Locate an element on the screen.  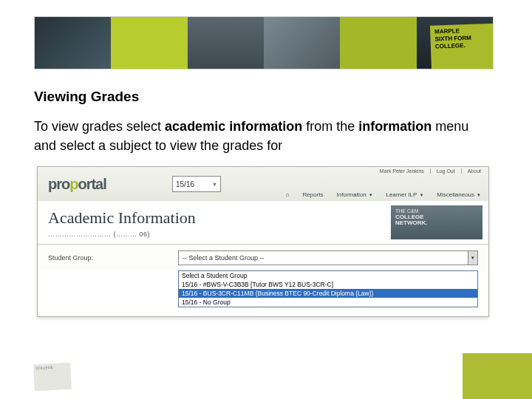
footer-accent is located at coordinates (497, 376).